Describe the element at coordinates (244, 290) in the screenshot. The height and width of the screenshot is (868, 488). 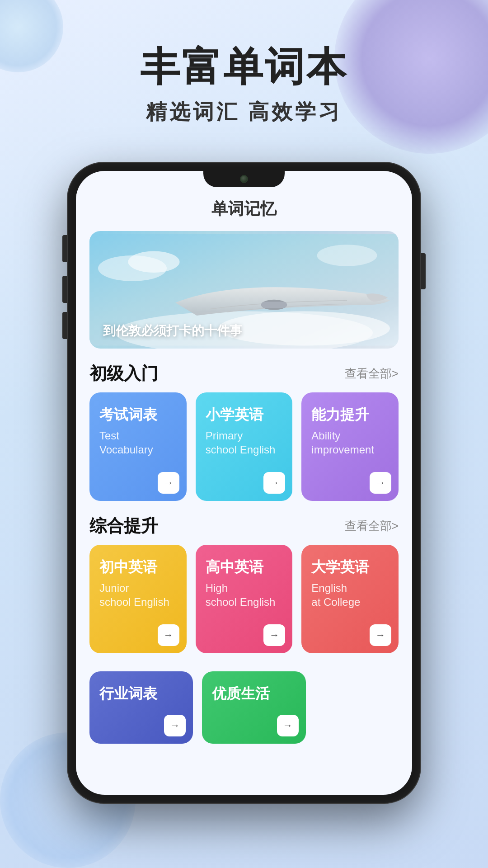
I see `banner-image: 到伦敦必须打卡的十件事` at that location.